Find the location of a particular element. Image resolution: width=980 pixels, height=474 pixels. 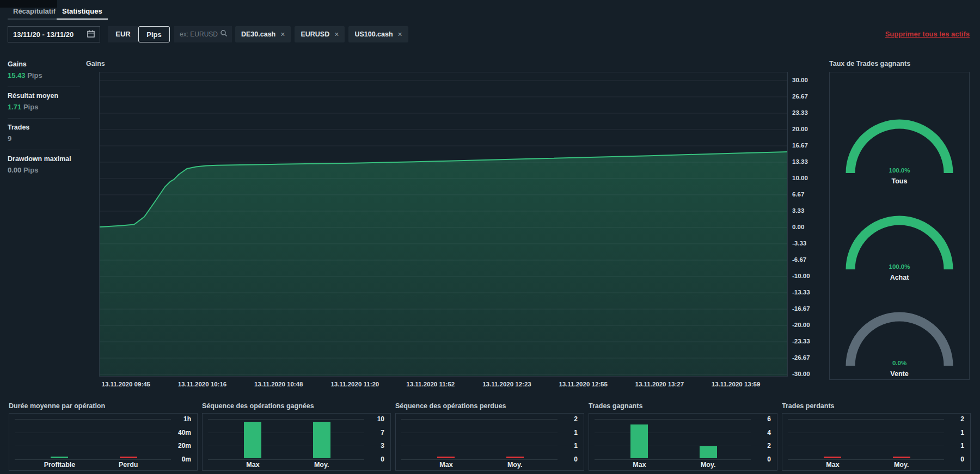

mini-tick-label: 3 is located at coordinates (382, 446).